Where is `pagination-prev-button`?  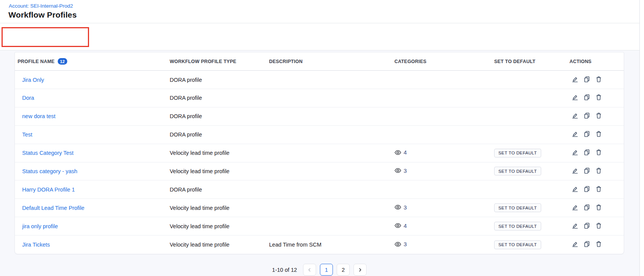
pagination-prev-button is located at coordinates (310, 270).